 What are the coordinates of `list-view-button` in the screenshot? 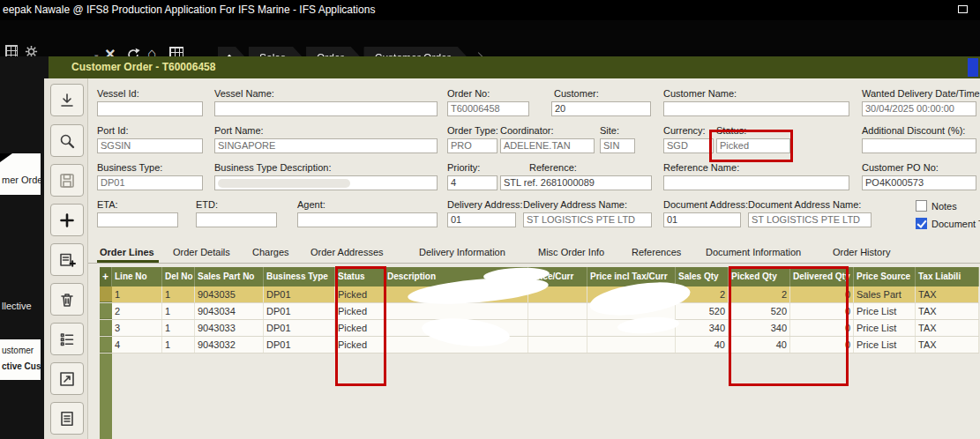 It's located at (67, 339).